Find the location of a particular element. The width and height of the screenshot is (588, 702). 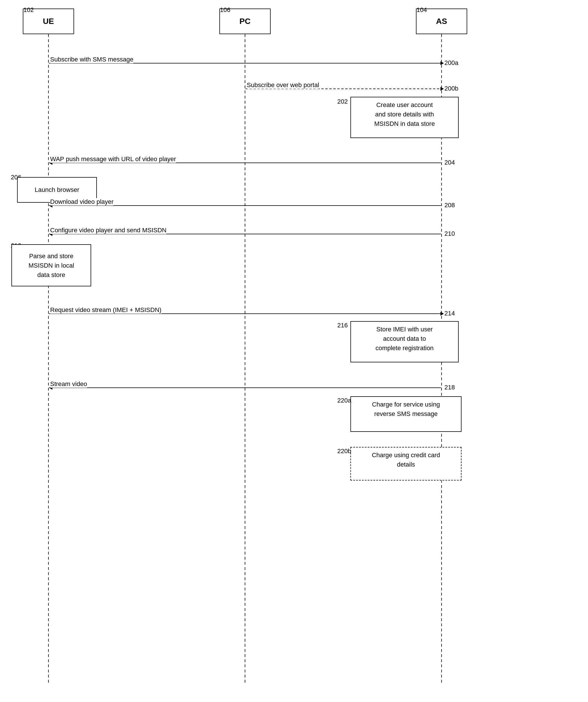

ref-210: 210 is located at coordinates (450, 234).